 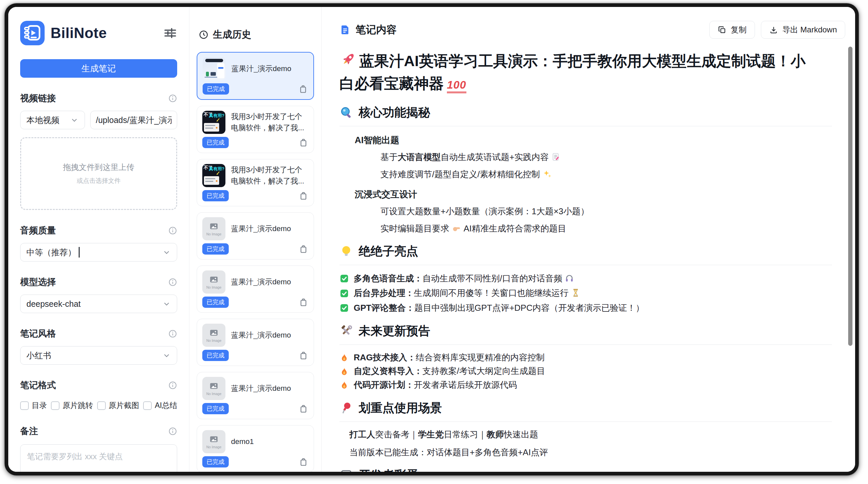 What do you see at coordinates (586, 411) in the screenshot?
I see `section-heading-use-cases: 划重点使用场景` at bounding box center [586, 411].